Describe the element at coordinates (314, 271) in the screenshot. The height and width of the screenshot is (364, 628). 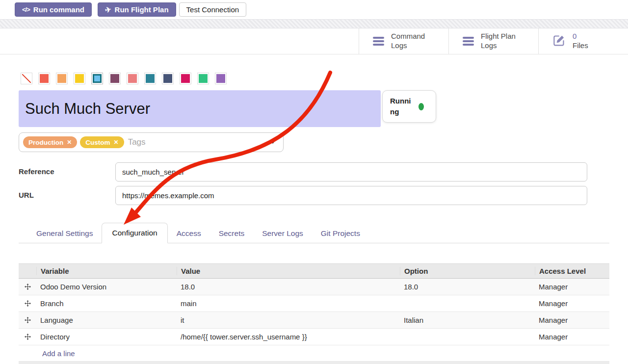
I see `table-header: Variable Value Option Access Level` at that location.